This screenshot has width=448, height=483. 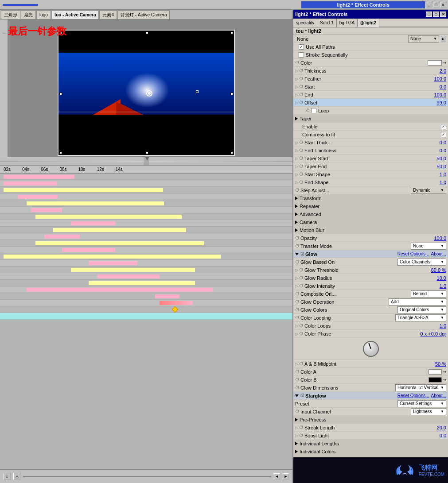 I want to click on tab-bgtga: bg.TGA, so click(x=347, y=23).